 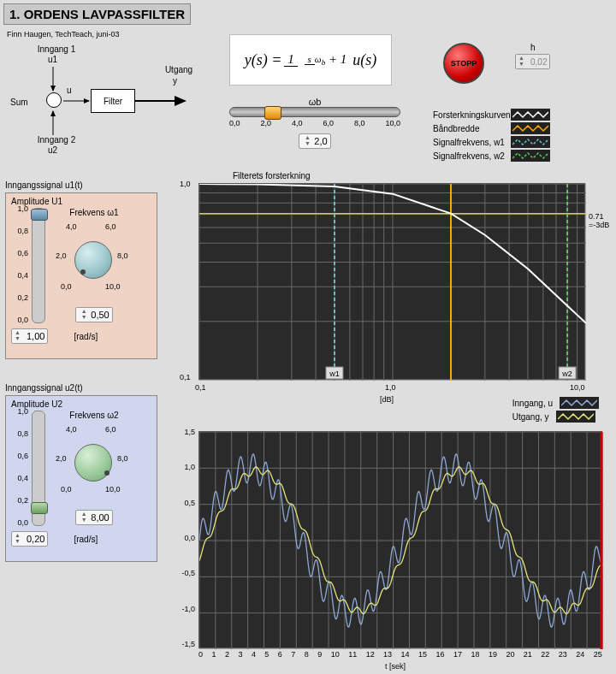 What do you see at coordinates (273, 113) in the screenshot?
I see `wb-slider-thumb` at bounding box center [273, 113].